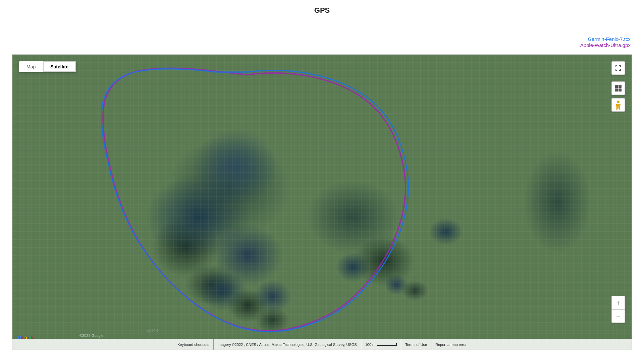 This screenshot has height=362, width=644. I want to click on map-type-map-button: Map, so click(31, 67).